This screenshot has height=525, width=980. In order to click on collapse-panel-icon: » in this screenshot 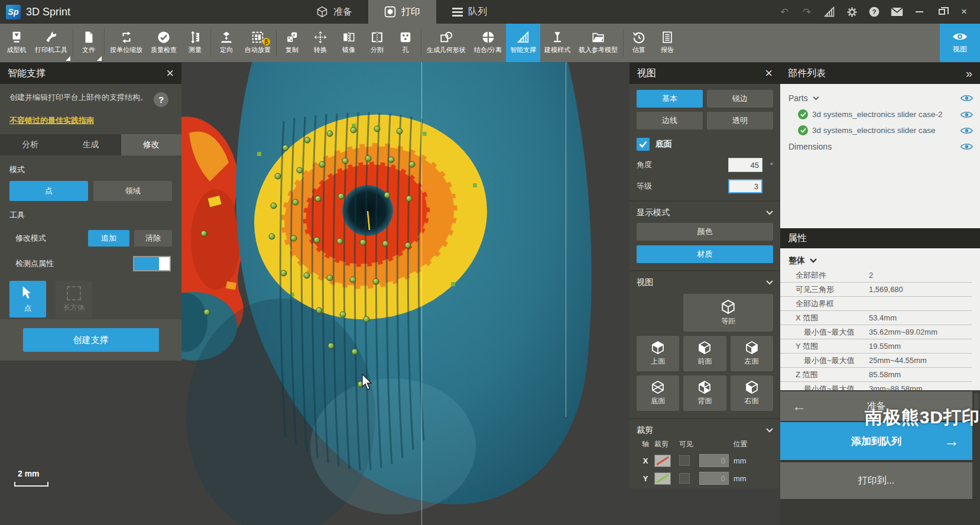, I will do `click(969, 73)`.